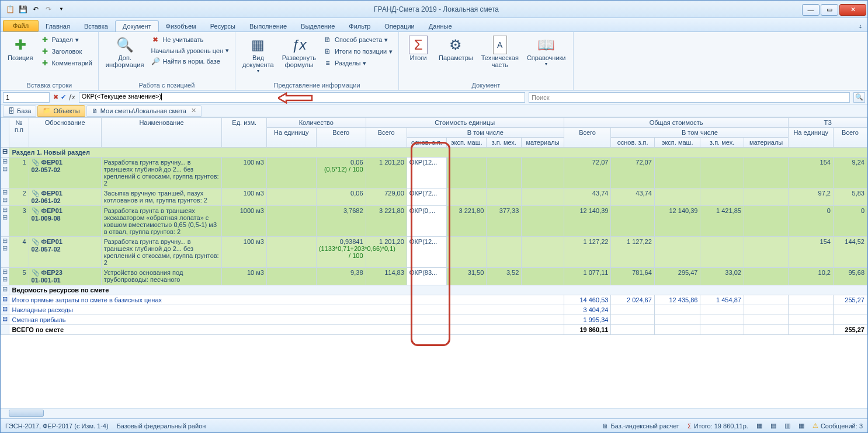 The height and width of the screenshot is (433, 868). Describe the element at coordinates (641, 426) in the screenshot. I see `status-calc-type: 🗎Баз.-индексный расчет` at that location.